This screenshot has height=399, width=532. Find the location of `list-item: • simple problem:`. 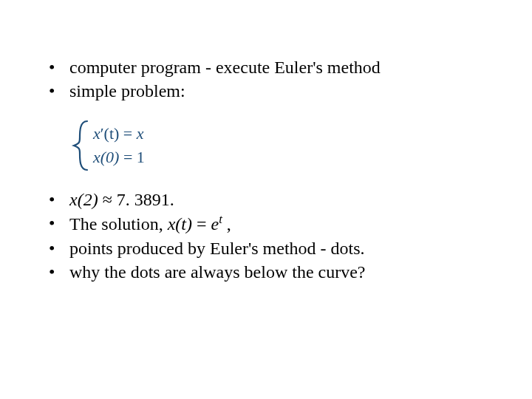

list-item: • simple problem: is located at coordinates (266, 91).